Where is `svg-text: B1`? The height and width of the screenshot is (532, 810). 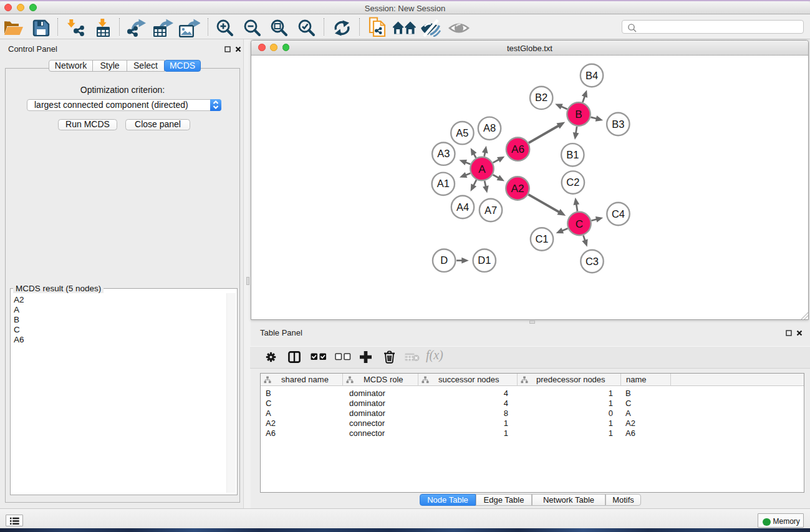
svg-text: B1 is located at coordinates (572, 155).